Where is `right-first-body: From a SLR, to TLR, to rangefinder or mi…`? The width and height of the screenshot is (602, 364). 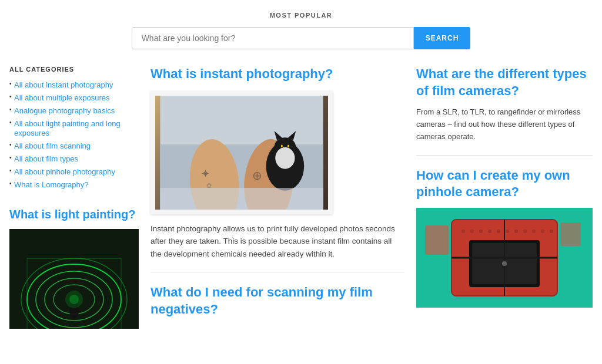
right-first-body: From a SLR, to TLR, to rangefinder or mi… is located at coordinates (504, 124).